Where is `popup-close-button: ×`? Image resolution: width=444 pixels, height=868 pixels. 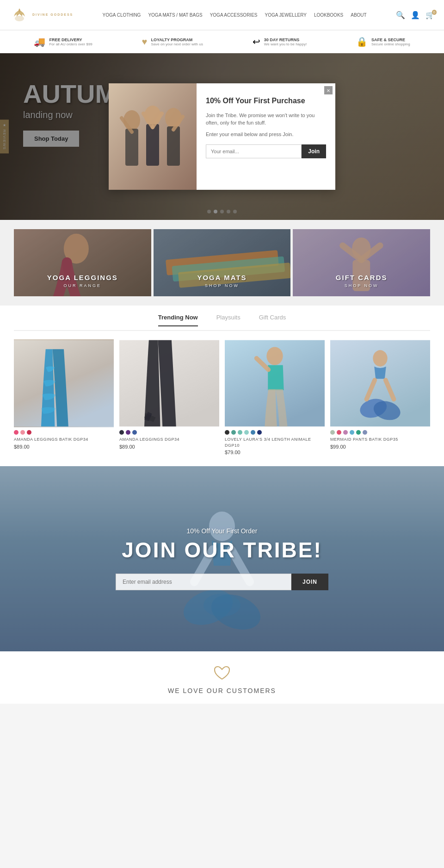
popup-close-button: × is located at coordinates (328, 90).